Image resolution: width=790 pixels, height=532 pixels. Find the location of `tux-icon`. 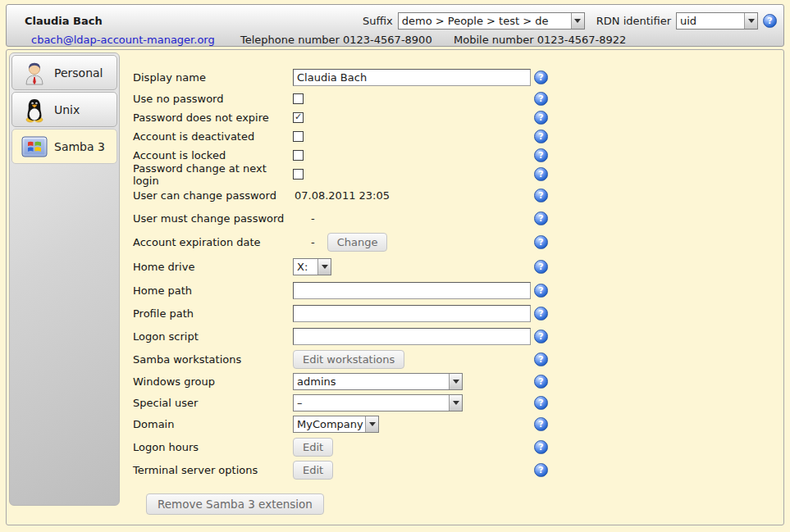

tux-icon is located at coordinates (34, 110).